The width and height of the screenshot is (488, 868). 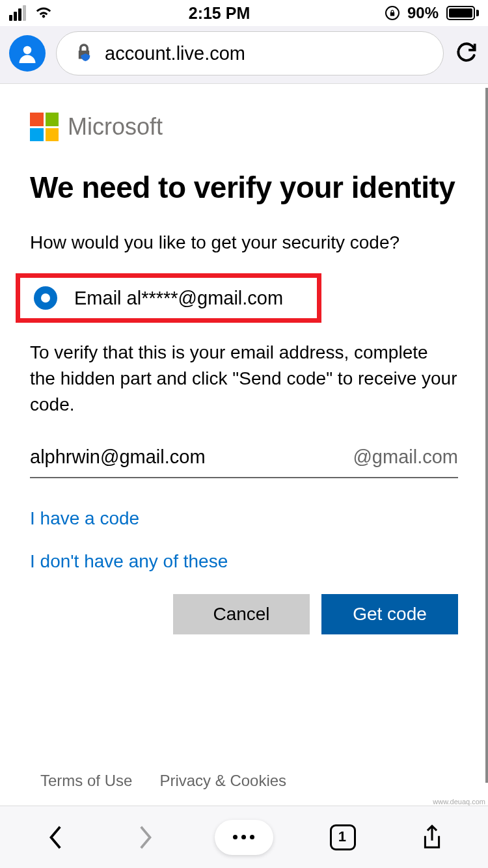 What do you see at coordinates (244, 55) in the screenshot?
I see `browser-top-bar: account.live.com` at bounding box center [244, 55].